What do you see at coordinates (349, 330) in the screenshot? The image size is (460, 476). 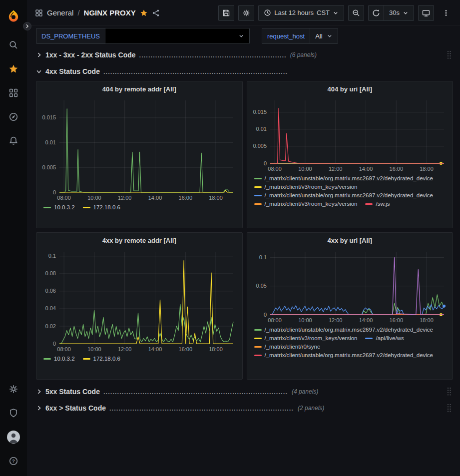 I see `legend-label: /_matrix/client/unstable/org.matrix.msc2…` at bounding box center [349, 330].